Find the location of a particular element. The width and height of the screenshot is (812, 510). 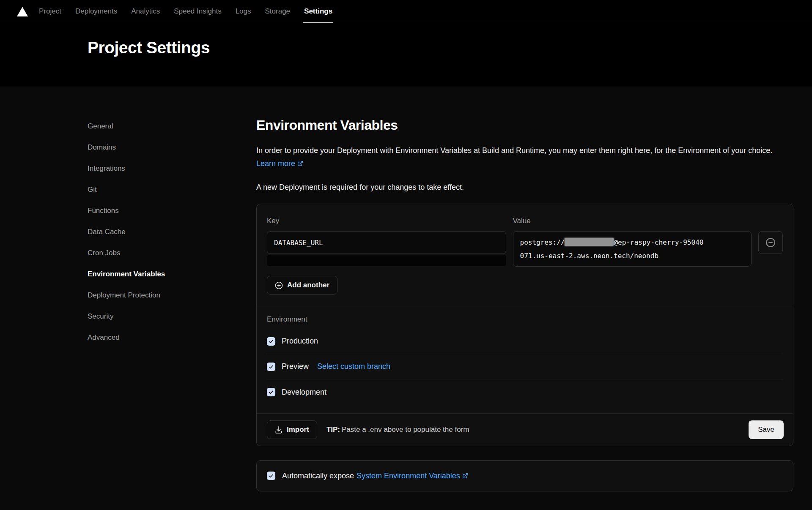

auto-expose-checkbox is located at coordinates (271, 476).